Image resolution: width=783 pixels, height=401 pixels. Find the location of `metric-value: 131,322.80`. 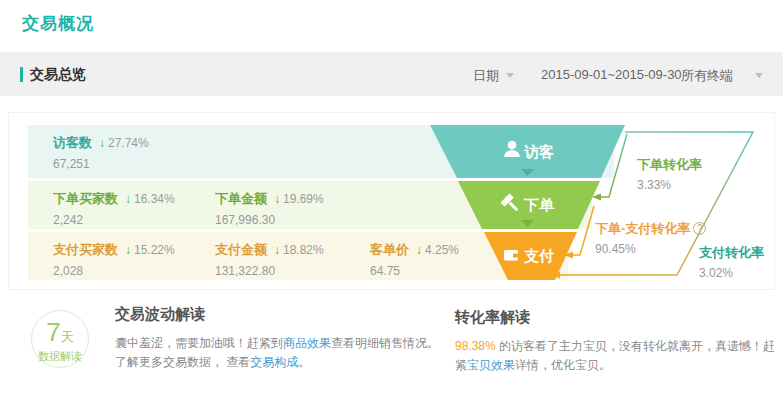

metric-value: 131,322.80 is located at coordinates (270, 271).